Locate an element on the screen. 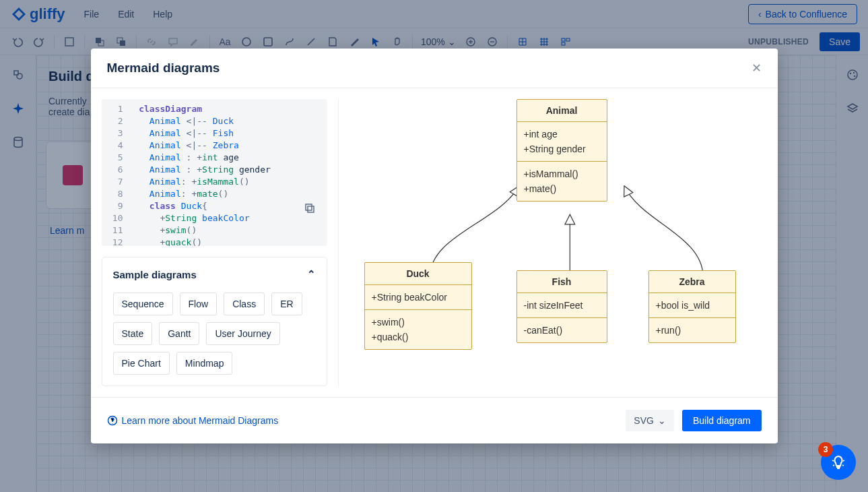  uml-op: +quack() is located at coordinates (418, 337).